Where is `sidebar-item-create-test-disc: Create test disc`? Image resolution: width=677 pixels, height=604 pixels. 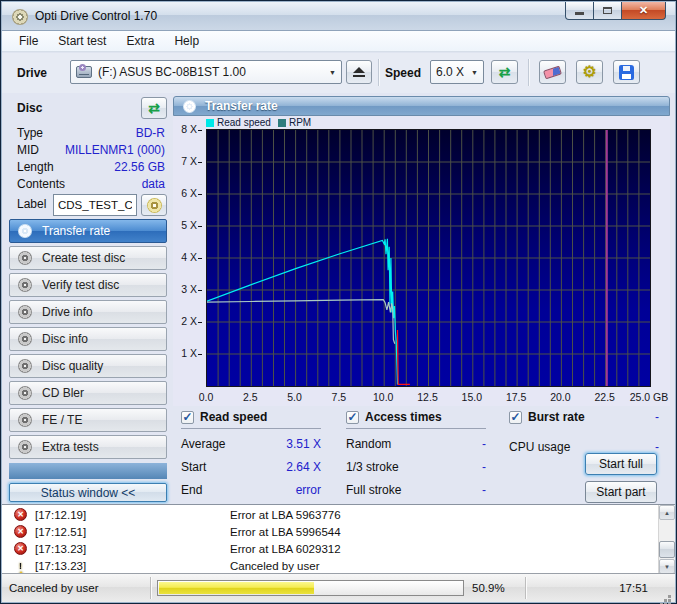
sidebar-item-create-test-disc: Create test disc is located at coordinates (88, 258).